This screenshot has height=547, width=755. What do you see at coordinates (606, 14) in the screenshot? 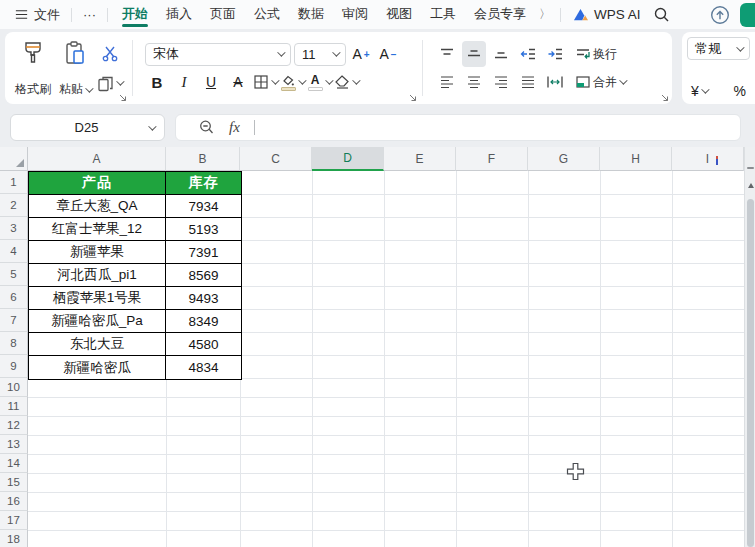
I see `wps-ai-button: WPS AI` at bounding box center [606, 14].